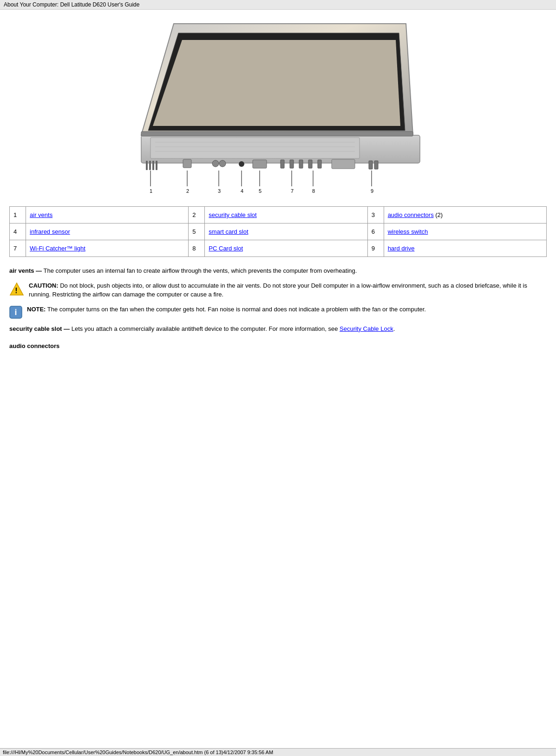  I want to click on caution-icon: !, so click(17, 289).